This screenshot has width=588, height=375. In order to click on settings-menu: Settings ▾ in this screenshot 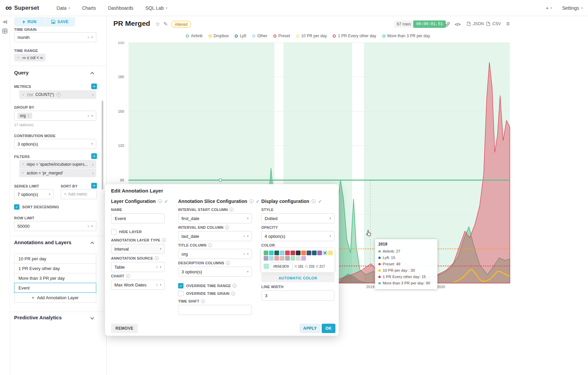, I will do `click(572, 8)`.